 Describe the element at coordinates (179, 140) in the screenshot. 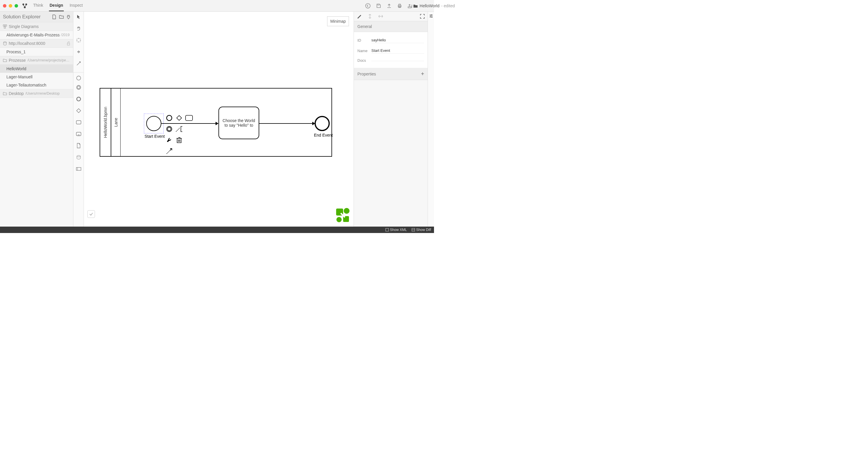

I see `ctx-delete-icon` at that location.